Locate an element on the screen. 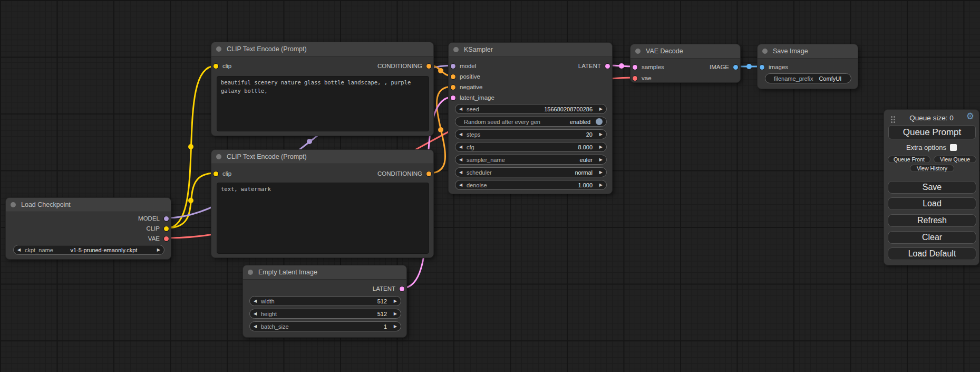  node-header: Save Image is located at coordinates (808, 52).